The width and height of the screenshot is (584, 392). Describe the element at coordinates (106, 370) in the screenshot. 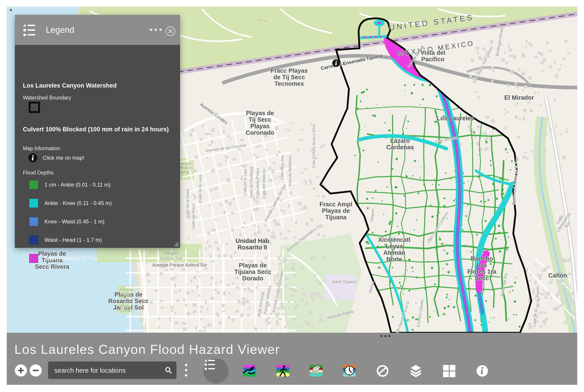

I see `search-input` at that location.